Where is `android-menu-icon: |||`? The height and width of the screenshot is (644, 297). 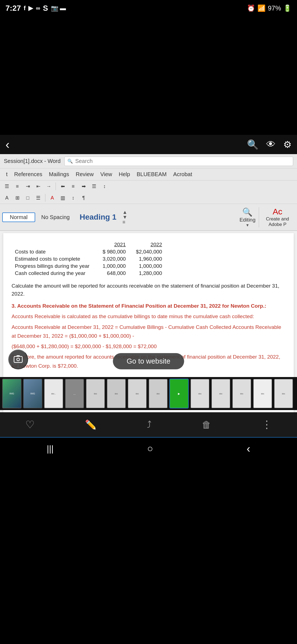 android-menu-icon: ||| is located at coordinates (50, 449).